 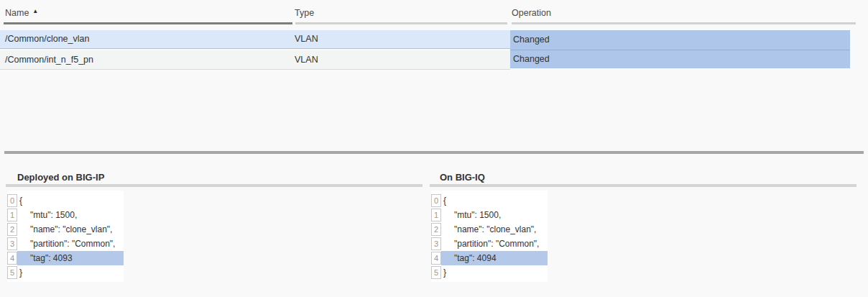 What do you see at coordinates (148, 23) in the screenshot?
I see `header-underline-name` at bounding box center [148, 23].